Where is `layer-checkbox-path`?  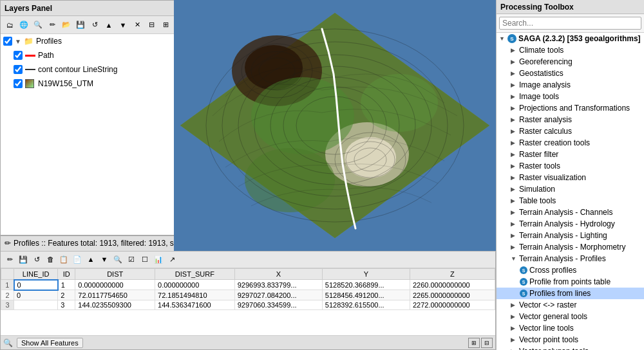 layer-checkbox-path is located at coordinates (18, 55).